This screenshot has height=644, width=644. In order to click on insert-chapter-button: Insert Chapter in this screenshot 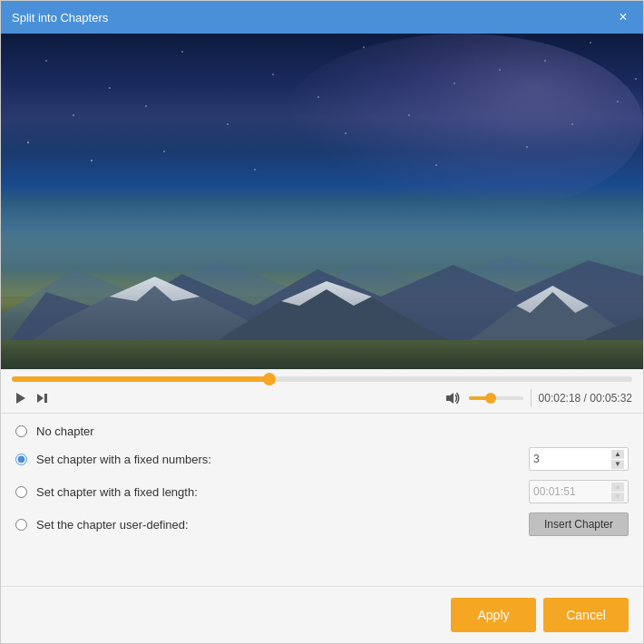, I will do `click(579, 524)`.